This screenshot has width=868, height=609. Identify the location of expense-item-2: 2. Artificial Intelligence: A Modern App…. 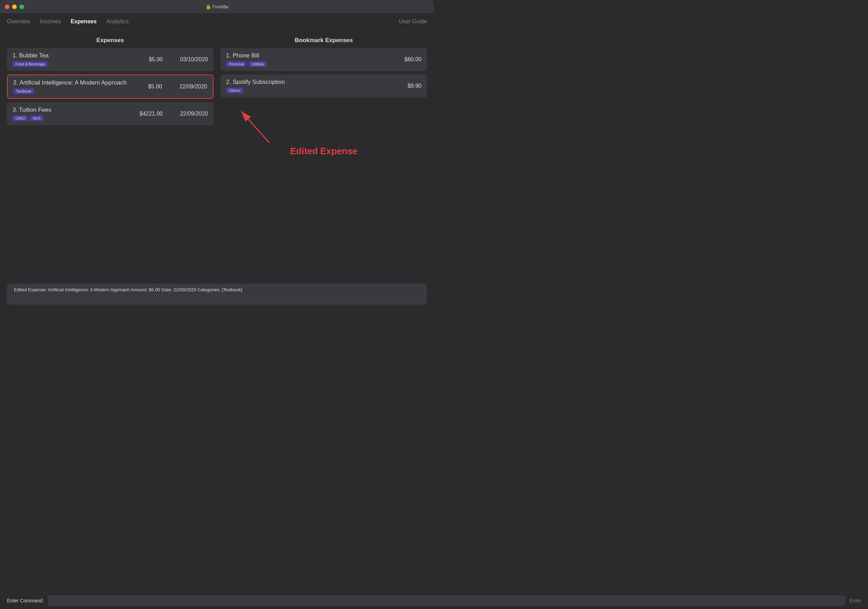
(110, 87).